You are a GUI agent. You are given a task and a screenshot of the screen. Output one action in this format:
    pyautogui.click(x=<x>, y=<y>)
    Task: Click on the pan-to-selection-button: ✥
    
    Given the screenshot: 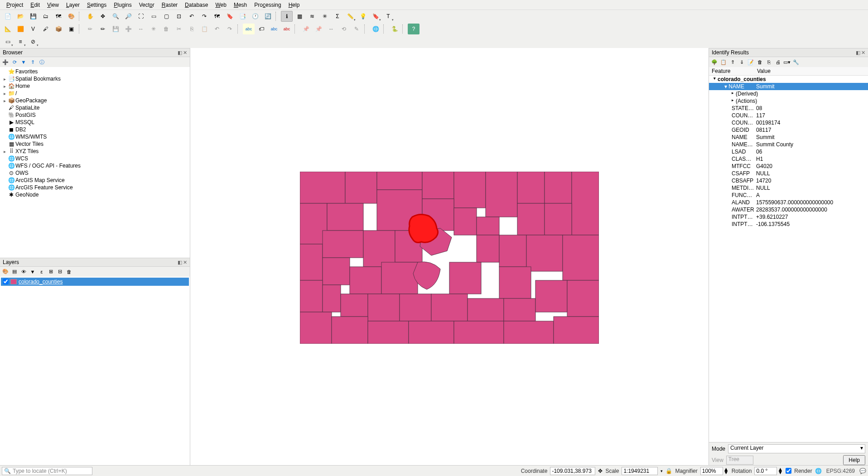 What is the action you would take?
    pyautogui.click(x=103, y=16)
    